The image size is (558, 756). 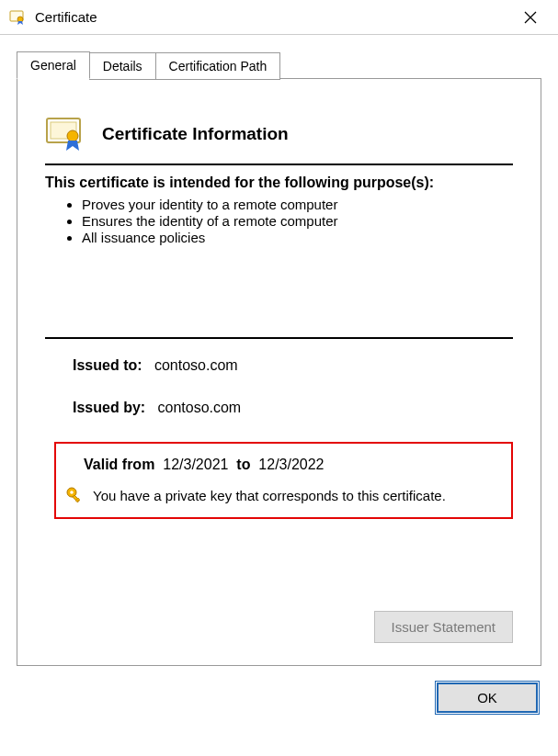 What do you see at coordinates (279, 183) in the screenshot?
I see `purpose-heading: This certificate is intended for the fol…` at bounding box center [279, 183].